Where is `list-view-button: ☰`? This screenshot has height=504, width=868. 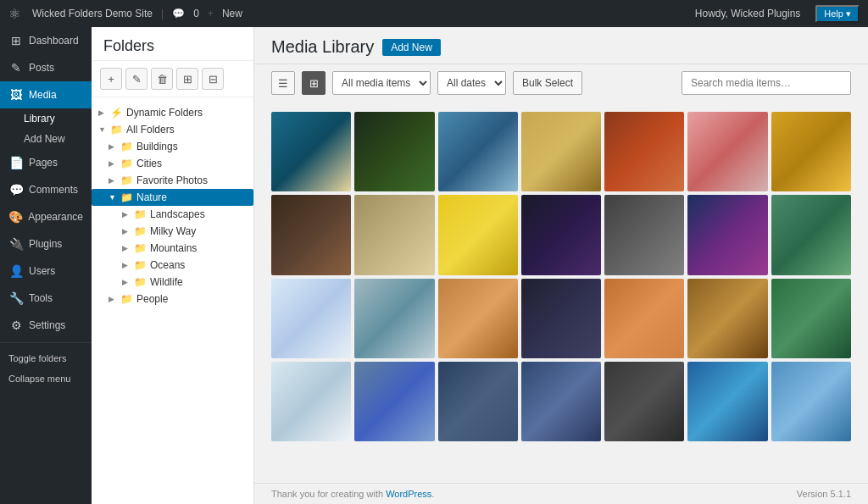 list-view-button: ☰ is located at coordinates (283, 83).